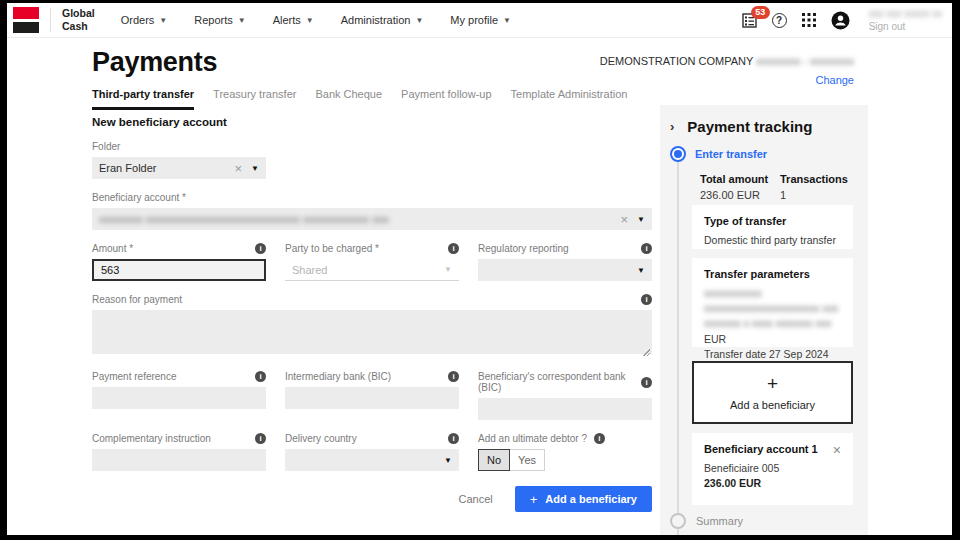 This screenshot has height=540, width=960. Describe the element at coordinates (50, 20) in the screenshot. I see `topbar-divider` at that location.